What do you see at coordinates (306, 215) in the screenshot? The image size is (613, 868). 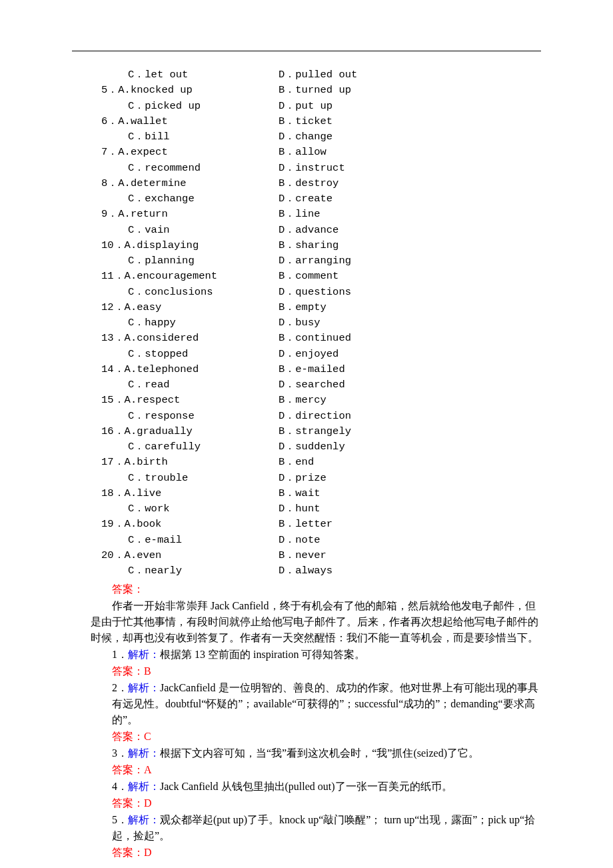 I see `option-row: 9．A.returnB．line` at bounding box center [306, 215].